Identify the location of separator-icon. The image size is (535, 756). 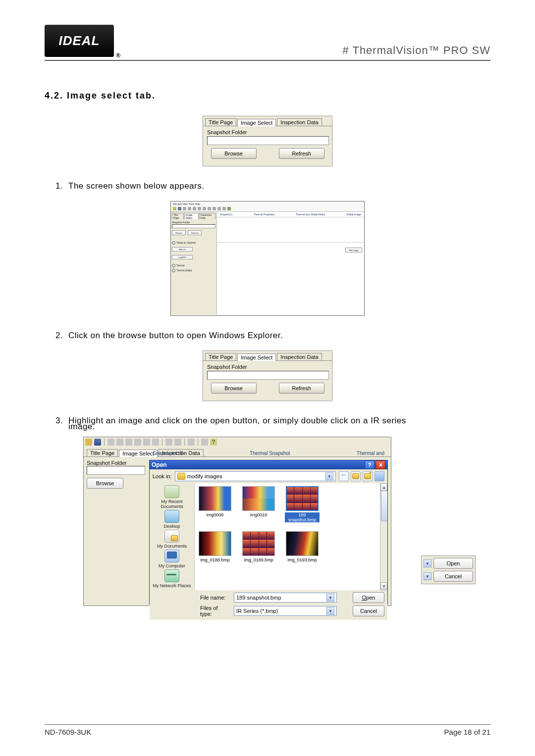
(184, 442).